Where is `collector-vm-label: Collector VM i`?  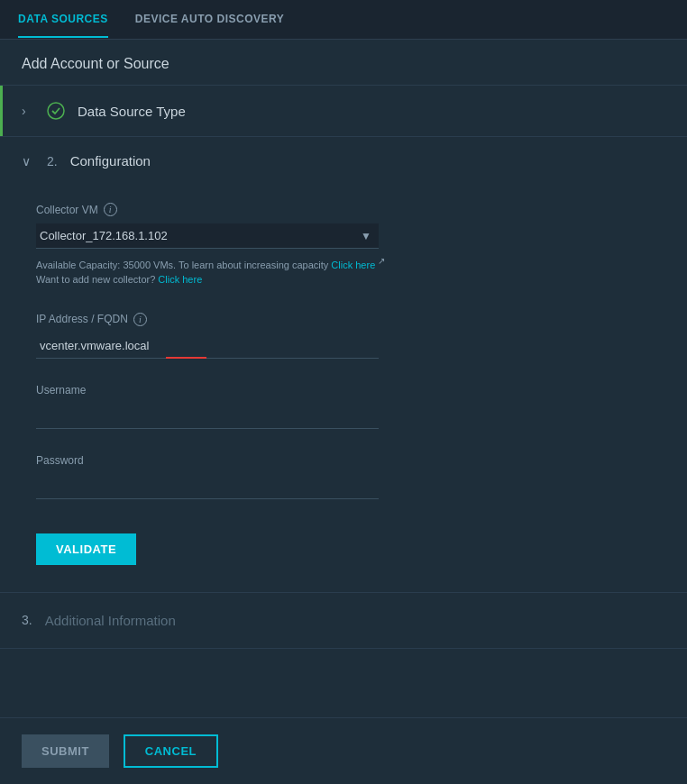
collector-vm-label: Collector VM i is located at coordinates (344, 209).